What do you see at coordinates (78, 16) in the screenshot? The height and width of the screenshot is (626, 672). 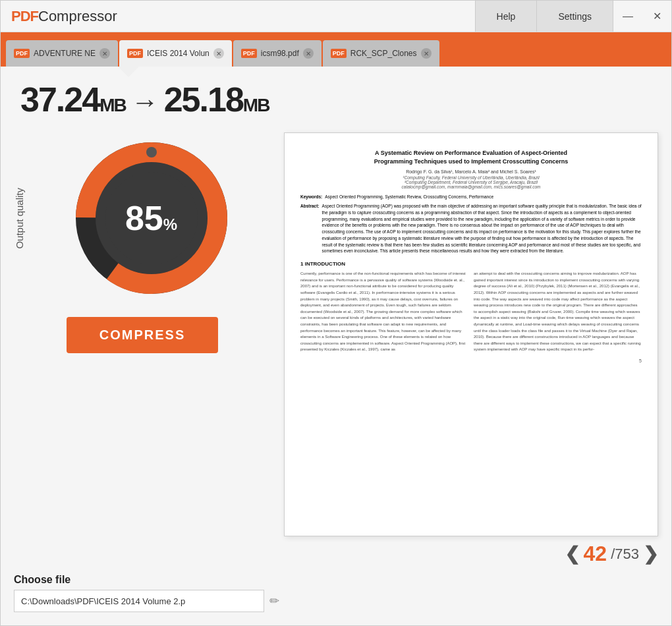 I see `logo-compressor: Compressor` at bounding box center [78, 16].